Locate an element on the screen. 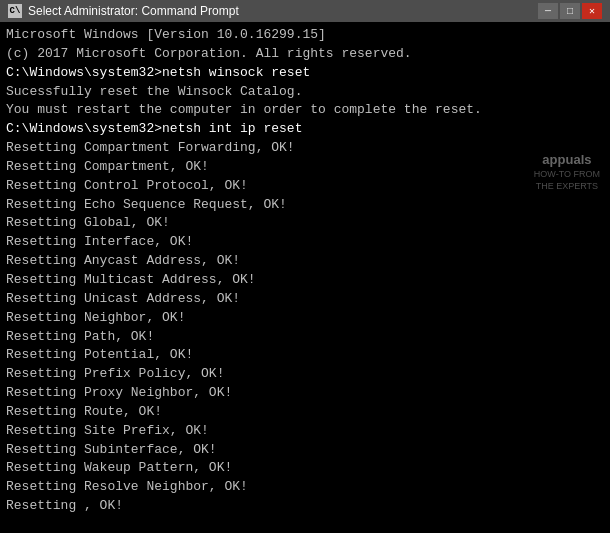 This screenshot has height=533, width=610. terminal-line: Sucessfully reset the Winsock Catalog. is located at coordinates (305, 92).